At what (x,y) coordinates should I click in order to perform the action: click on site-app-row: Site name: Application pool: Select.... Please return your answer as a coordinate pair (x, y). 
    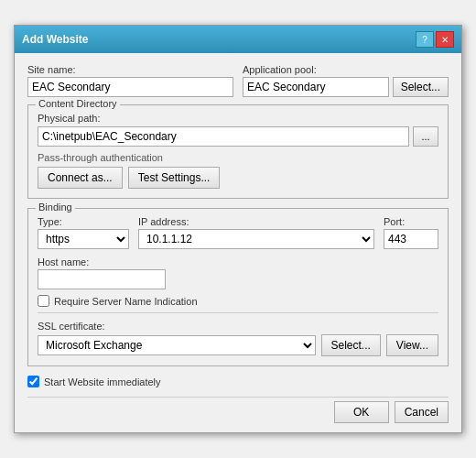
    Looking at the image, I should click on (238, 81).